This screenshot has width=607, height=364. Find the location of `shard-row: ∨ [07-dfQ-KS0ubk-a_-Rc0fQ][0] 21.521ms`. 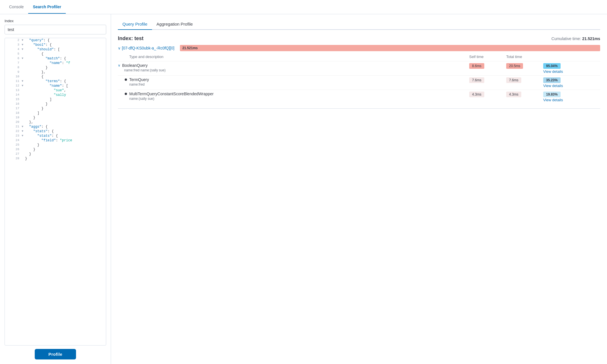

shard-row: ∨ [07-dfQ-KS0ubk-a_-Rc0fQ][0] 21.521ms is located at coordinates (359, 48).